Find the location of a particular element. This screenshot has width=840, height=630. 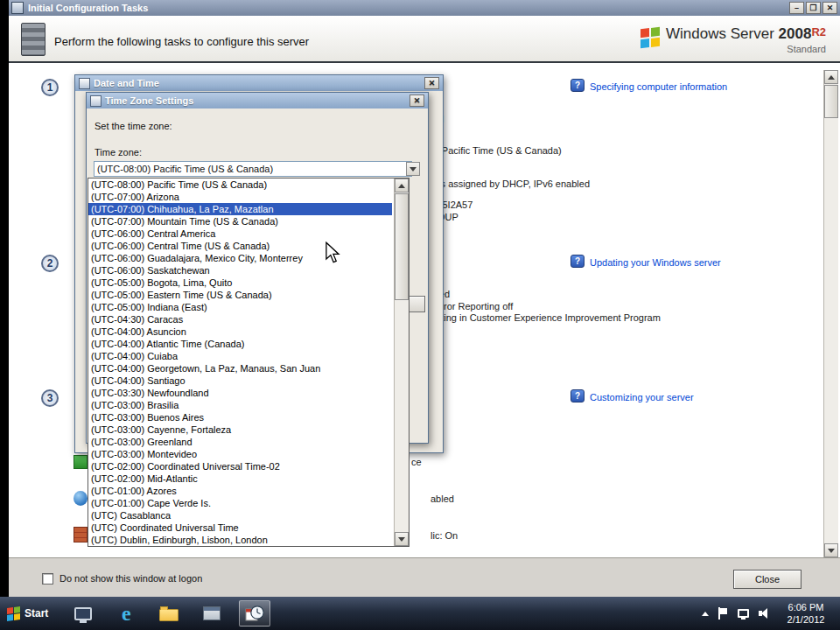

taskbar-configuration-tasks-button is located at coordinates (212, 613).